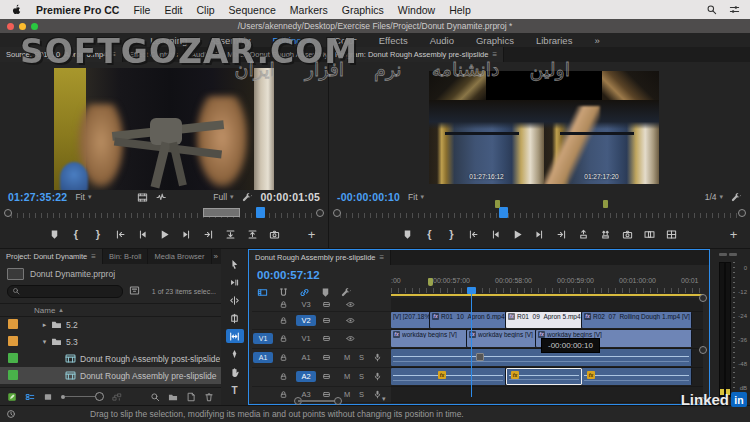  What do you see at coordinates (384, 399) in the screenshot?
I see `chevron-down-icon: ▾` at bounding box center [384, 399].